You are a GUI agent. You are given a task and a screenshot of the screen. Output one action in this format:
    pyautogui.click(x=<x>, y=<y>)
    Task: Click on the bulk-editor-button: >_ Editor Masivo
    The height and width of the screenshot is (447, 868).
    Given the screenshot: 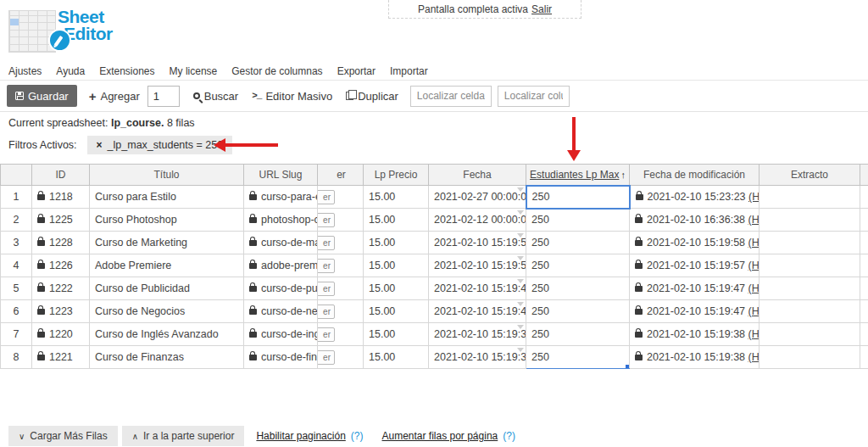 What is the action you would take?
    pyautogui.click(x=292, y=97)
    